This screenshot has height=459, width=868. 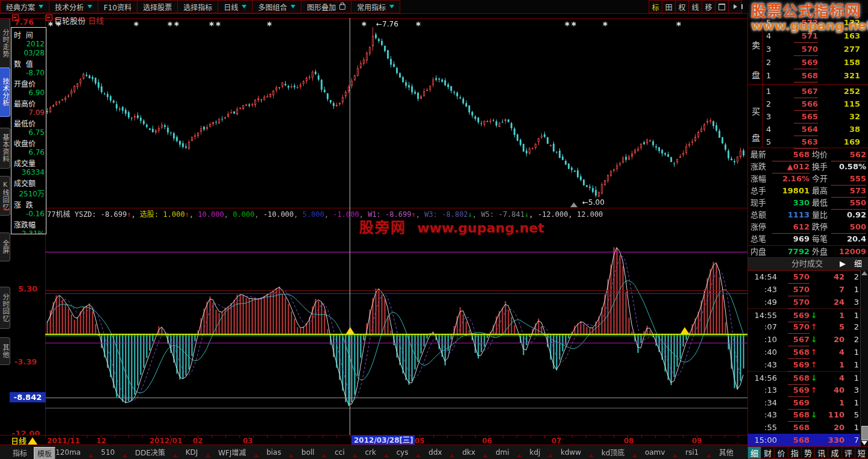 I want to click on tick-row: :43569↑11, so click(x=804, y=365).